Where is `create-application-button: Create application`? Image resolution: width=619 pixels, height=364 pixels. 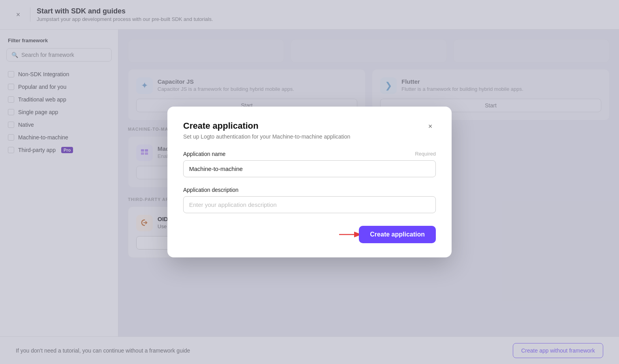
create-application-button: Create application is located at coordinates (397, 235).